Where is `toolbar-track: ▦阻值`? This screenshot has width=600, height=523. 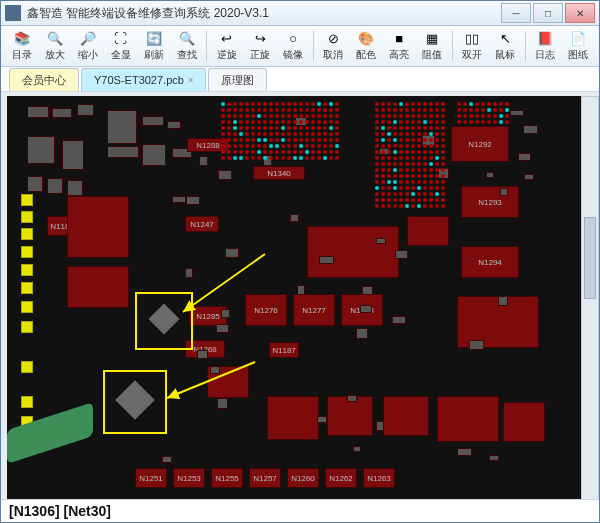
toolbar-track: ▦阻值 is located at coordinates (432, 46).